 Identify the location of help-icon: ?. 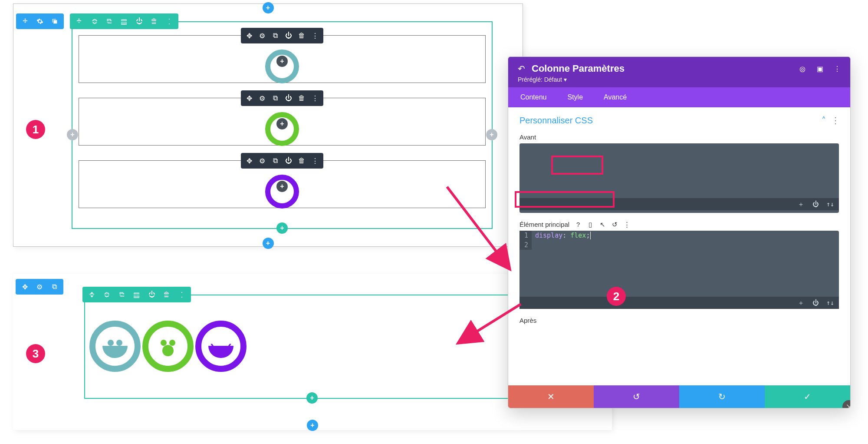
(578, 225).